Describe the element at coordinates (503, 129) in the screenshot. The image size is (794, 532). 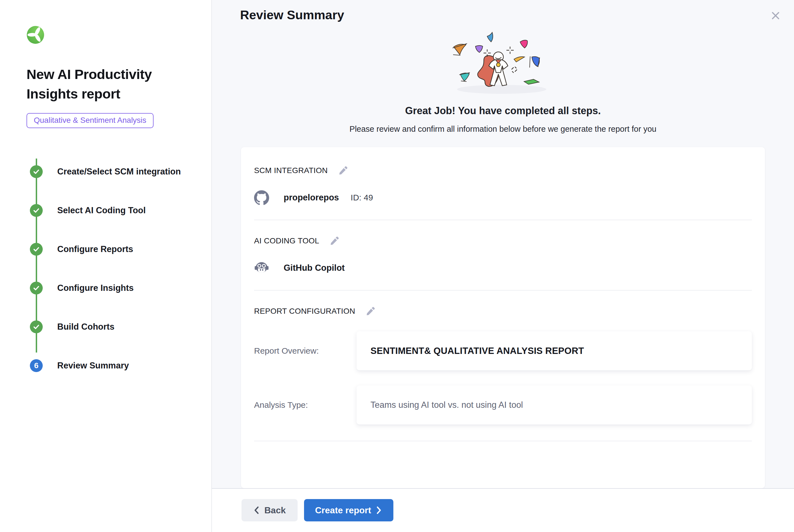
I see `congrats-subheading: Please review and confirm all informatio…` at that location.